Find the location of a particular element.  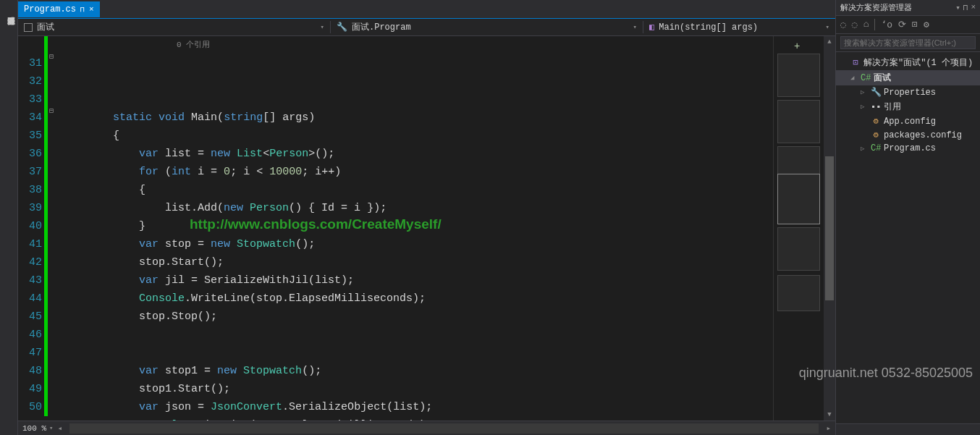

search-input is located at coordinates (908, 43).